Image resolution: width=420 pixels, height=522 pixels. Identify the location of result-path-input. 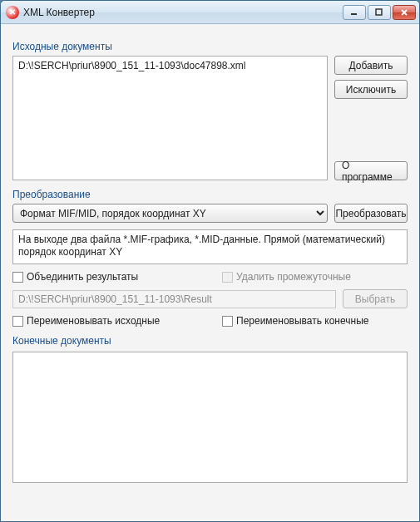
(175, 299).